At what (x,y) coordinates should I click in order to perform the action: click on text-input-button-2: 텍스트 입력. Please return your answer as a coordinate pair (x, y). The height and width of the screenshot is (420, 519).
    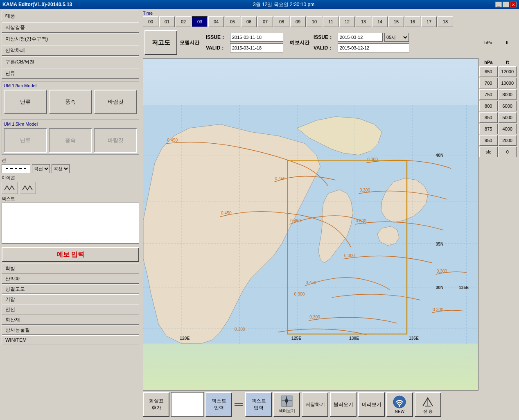
    Looking at the image, I should click on (259, 404).